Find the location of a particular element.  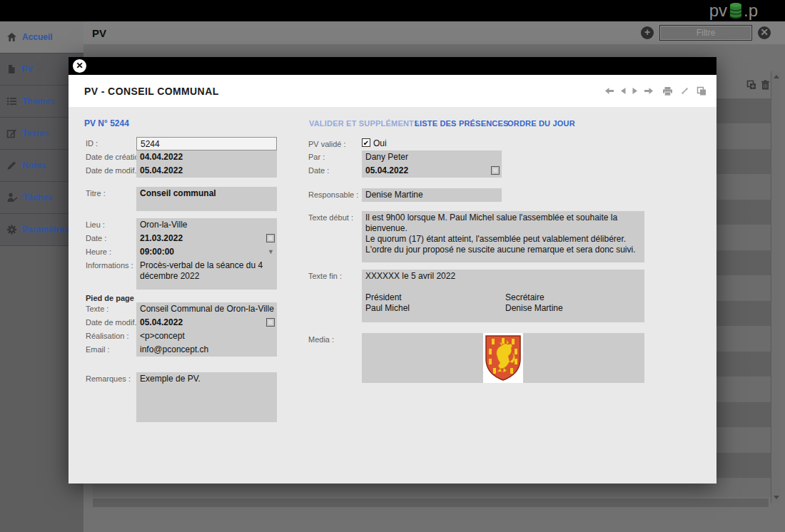

app-logo: pv .p is located at coordinates (734, 11).